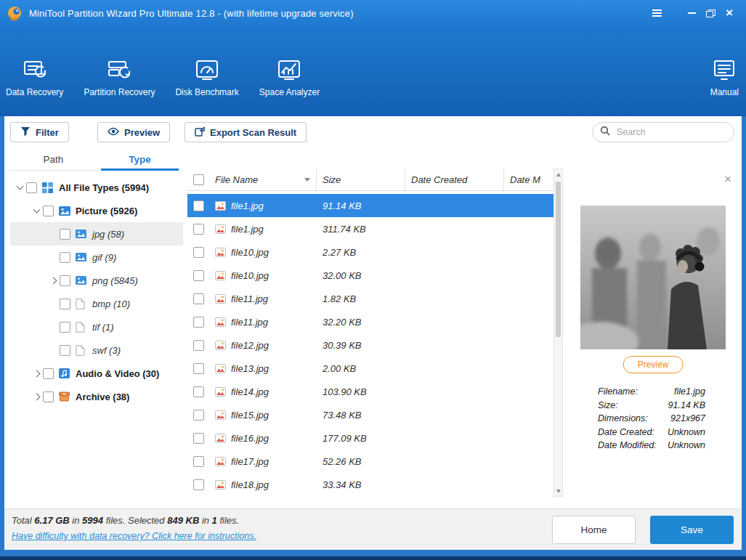 This screenshot has height=560, width=746. What do you see at coordinates (139, 160) in the screenshot?
I see `tab-type-label: Type` at bounding box center [139, 160].